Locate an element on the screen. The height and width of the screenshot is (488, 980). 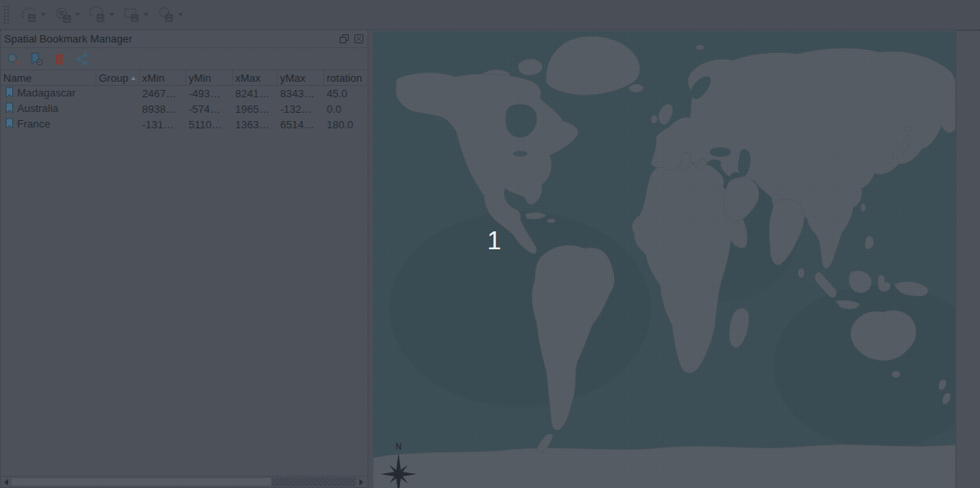
import-export-bookmarks-button is located at coordinates (82, 59).